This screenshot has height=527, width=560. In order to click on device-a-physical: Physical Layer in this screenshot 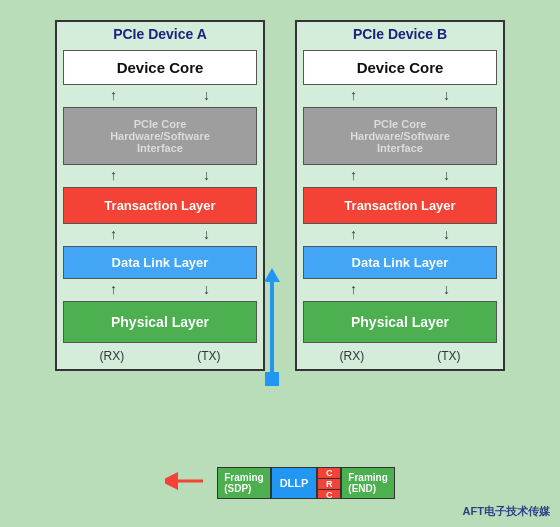, I will do `click(160, 322)`.